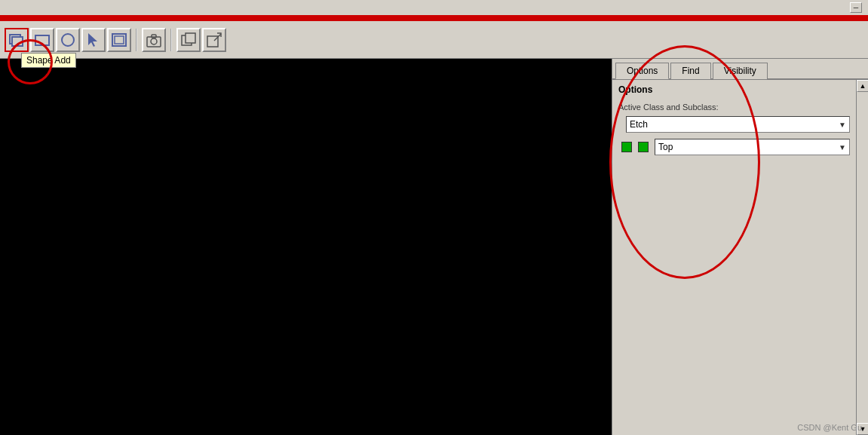 The height and width of the screenshot is (435, 868). Describe the element at coordinates (735, 90) in the screenshot. I see `panel-section-title: Options` at that location.